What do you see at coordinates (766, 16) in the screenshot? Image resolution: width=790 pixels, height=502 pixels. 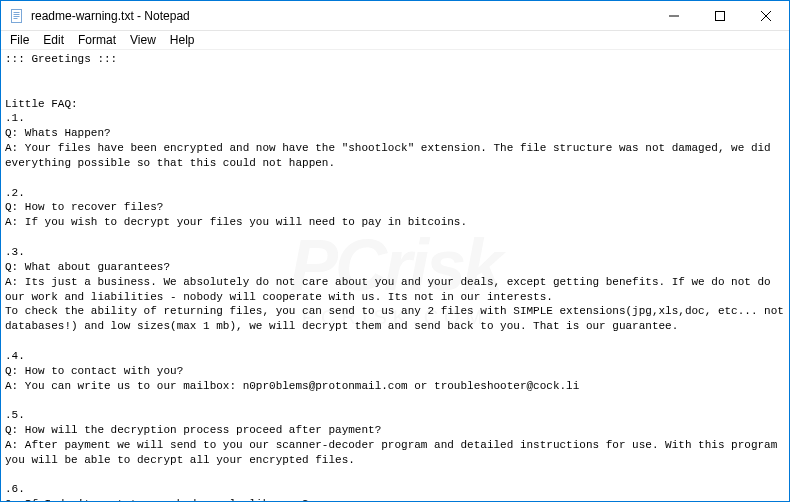 I see `close-icon` at bounding box center [766, 16].